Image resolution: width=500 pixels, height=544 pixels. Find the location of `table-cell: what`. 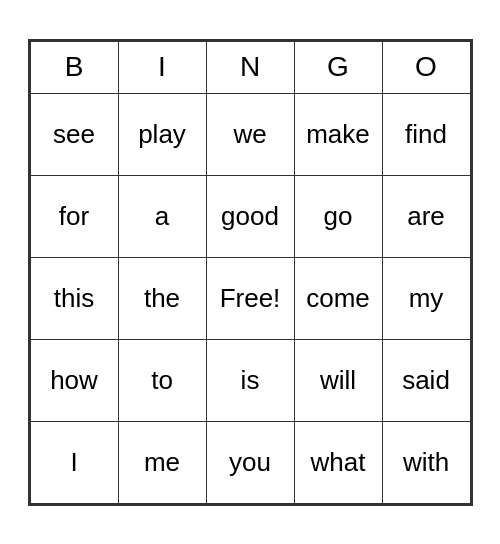

table-cell: what is located at coordinates (338, 462).